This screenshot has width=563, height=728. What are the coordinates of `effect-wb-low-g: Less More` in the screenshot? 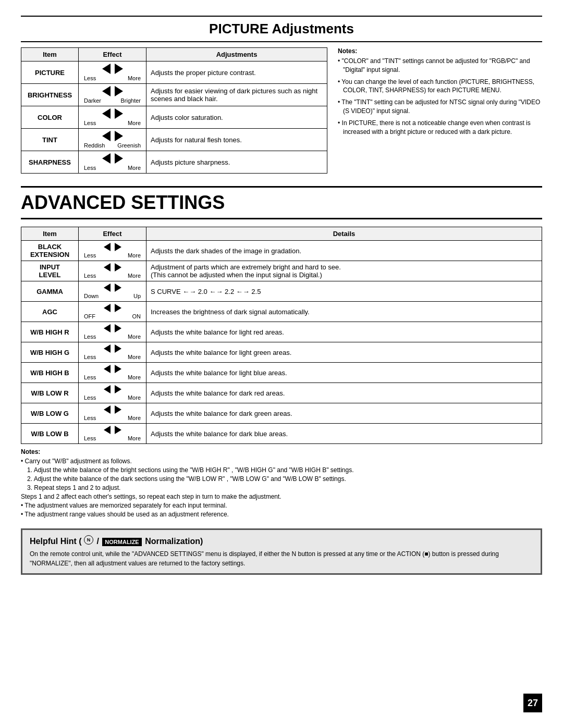 It's located at (113, 414).